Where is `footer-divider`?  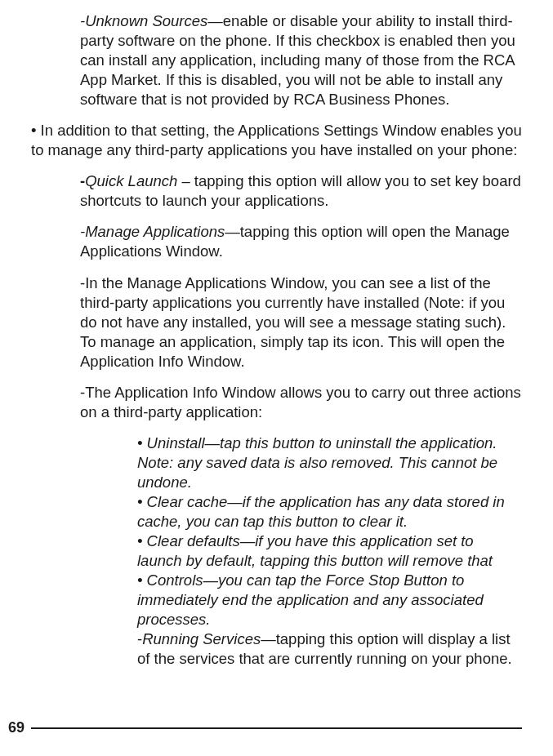
footer-divider is located at coordinates (276, 728).